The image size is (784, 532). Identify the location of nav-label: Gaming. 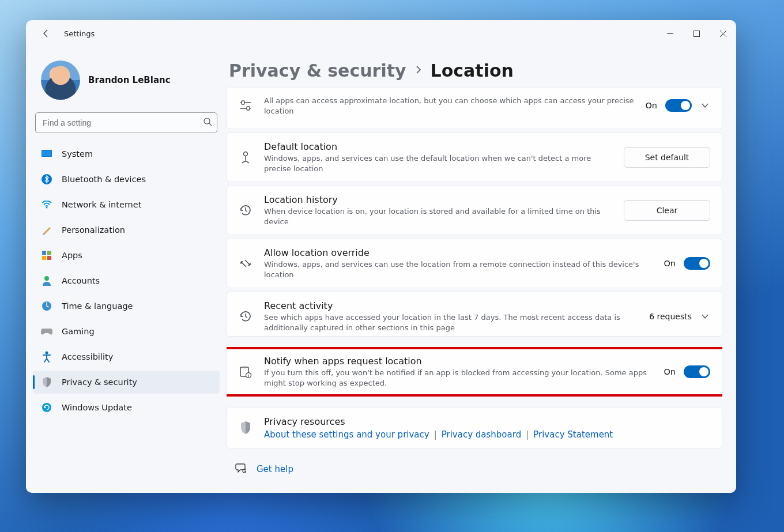
(78, 331).